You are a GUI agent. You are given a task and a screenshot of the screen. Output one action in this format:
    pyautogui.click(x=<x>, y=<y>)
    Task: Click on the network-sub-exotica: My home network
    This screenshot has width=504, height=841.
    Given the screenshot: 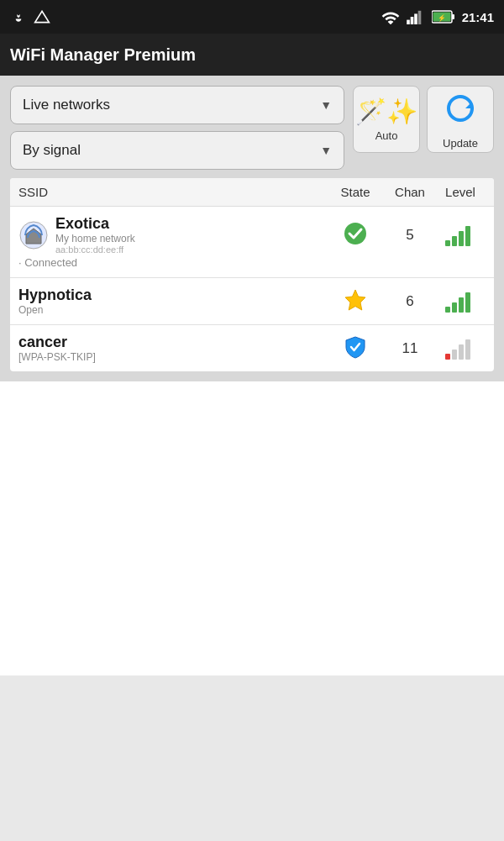 What is the action you would take?
    pyautogui.click(x=96, y=239)
    